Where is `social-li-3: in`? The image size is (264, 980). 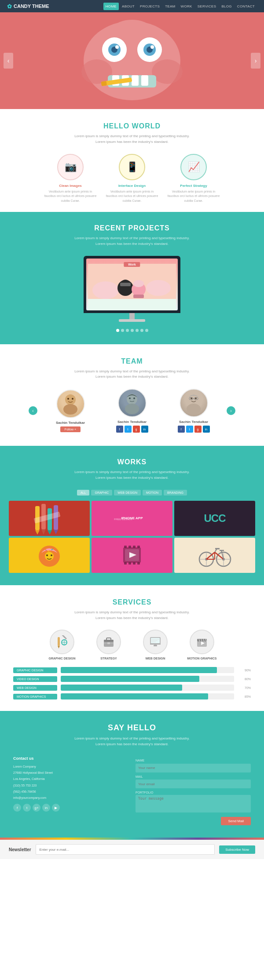 social-li-3: in is located at coordinates (206, 429).